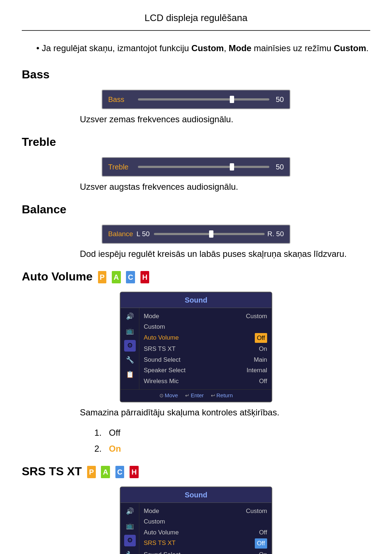 Image resolution: width=392 pixels, height=554 pixels. What do you see at coordinates (98, 99) in the screenshot?
I see `bass-arrows: ▲ ▼` at bounding box center [98, 99].